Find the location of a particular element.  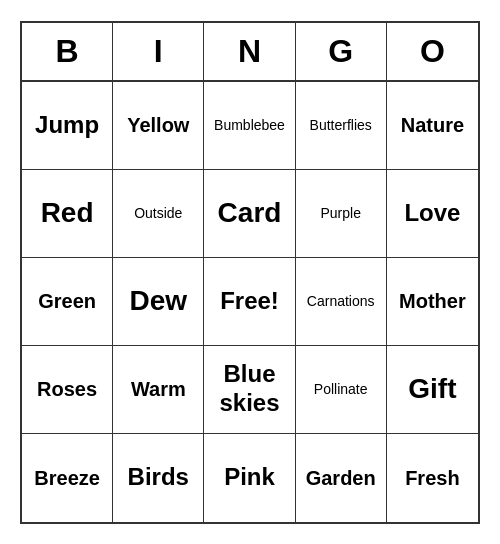

cell-text: Breeze is located at coordinates (67, 478).